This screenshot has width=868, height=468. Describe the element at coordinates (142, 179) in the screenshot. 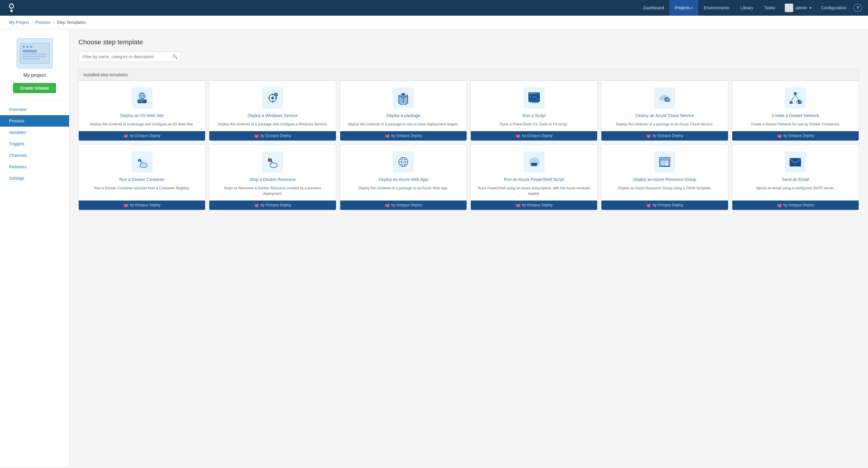

I see `template-name: Run a Docker Container` at that location.